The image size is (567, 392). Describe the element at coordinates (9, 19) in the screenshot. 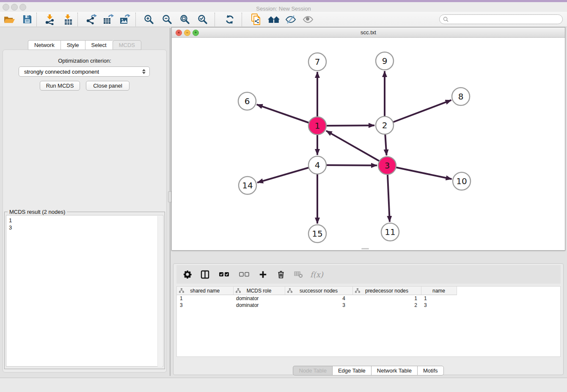

I see `open-session-icon` at that location.